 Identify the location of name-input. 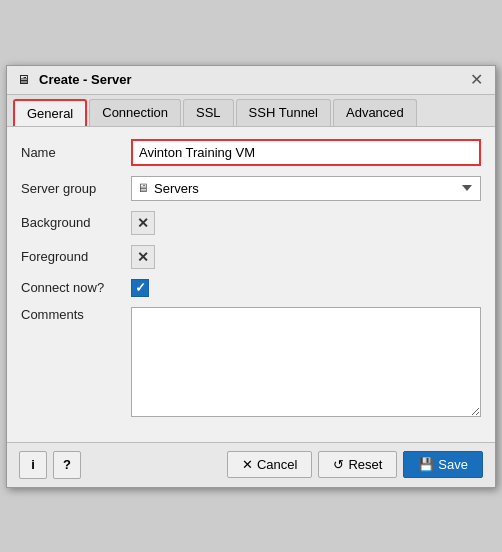
(306, 152).